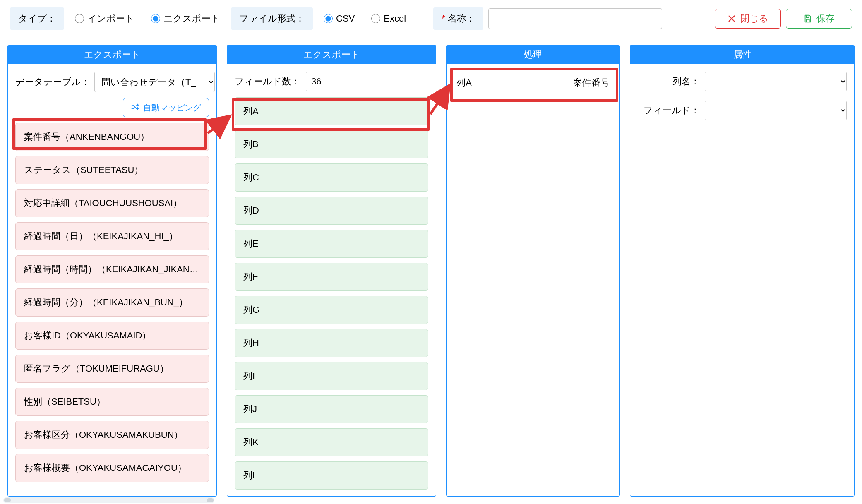 The image size is (862, 504). What do you see at coordinates (272, 19) in the screenshot?
I see `format-label: ファイル形式：` at bounding box center [272, 19].